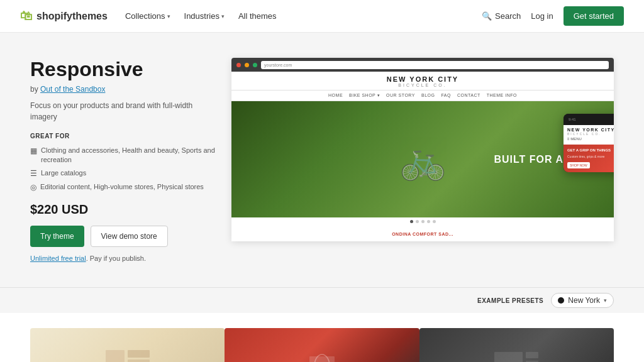 The height and width of the screenshot is (362, 644). What do you see at coordinates (125, 111) in the screenshot?
I see `theme-description: Focus on your products and brand with fu…` at bounding box center [125, 111].